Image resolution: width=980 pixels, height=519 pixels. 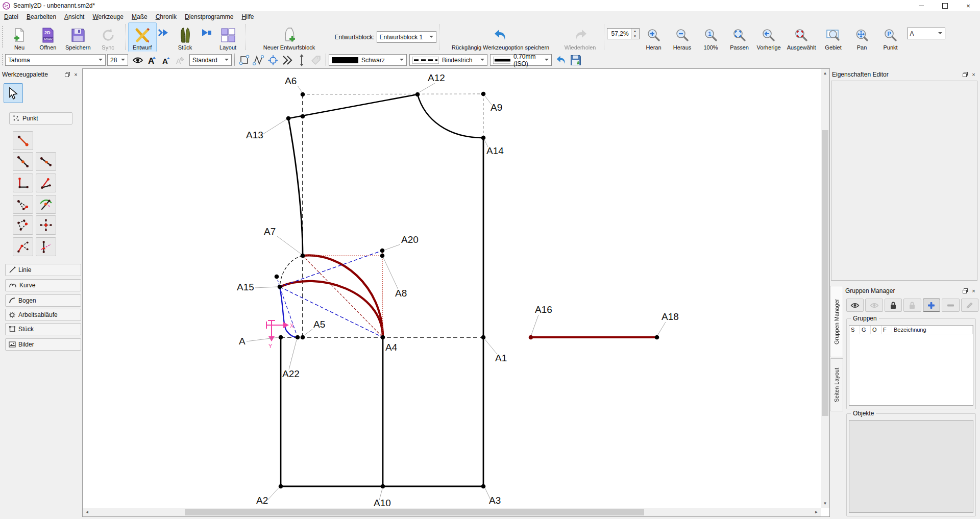 I want to click on menu-item-bearbeiten: Bearbeiten, so click(x=41, y=17).